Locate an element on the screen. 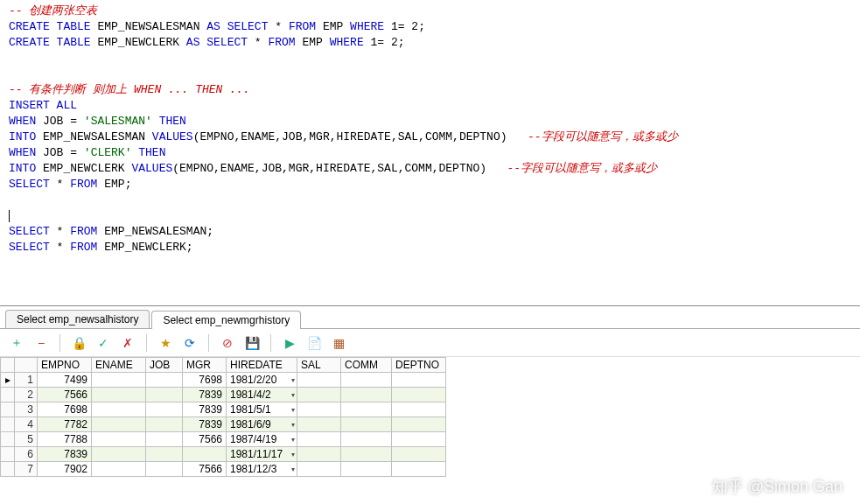 Image resolution: width=860 pixels, height=504 pixels. table-row: ▸1749976981981/2/20▾ is located at coordinates (224, 380).